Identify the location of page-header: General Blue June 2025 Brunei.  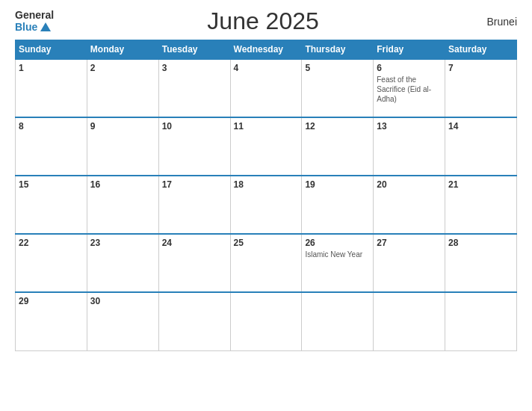
(266, 21).